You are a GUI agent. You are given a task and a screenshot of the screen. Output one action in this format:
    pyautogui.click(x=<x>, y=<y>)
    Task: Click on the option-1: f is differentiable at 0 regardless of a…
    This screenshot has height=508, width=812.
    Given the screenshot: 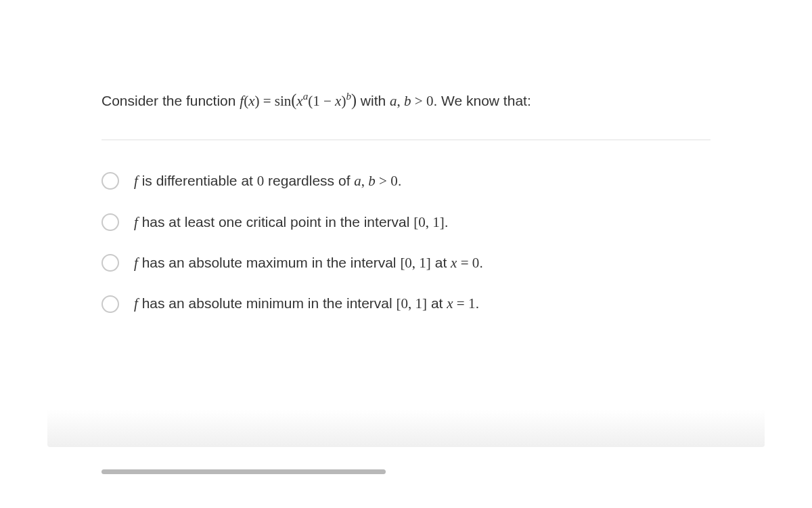 What is the action you would take?
    pyautogui.click(x=406, y=181)
    